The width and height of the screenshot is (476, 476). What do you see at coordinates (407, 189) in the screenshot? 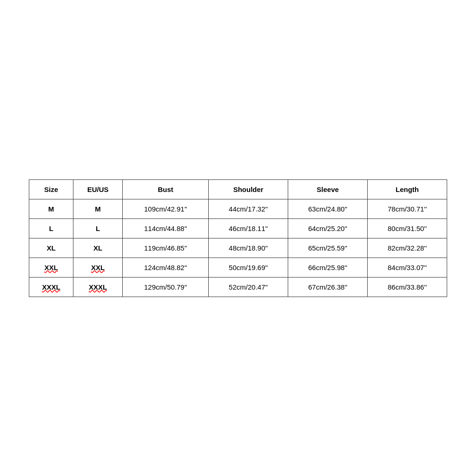
I see `header-length: Length` at bounding box center [407, 189].